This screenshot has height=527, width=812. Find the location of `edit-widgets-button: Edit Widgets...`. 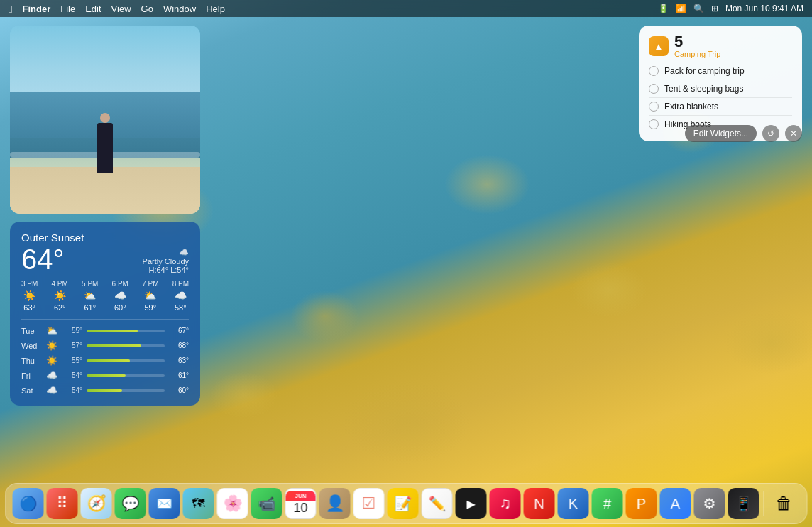

edit-widgets-button: Edit Widgets... is located at coordinates (721, 134).